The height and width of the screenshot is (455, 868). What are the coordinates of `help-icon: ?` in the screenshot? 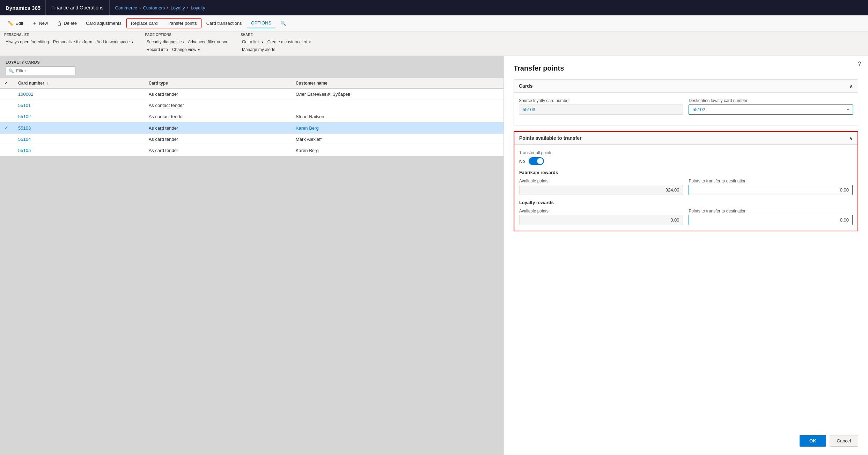 It's located at (860, 64).